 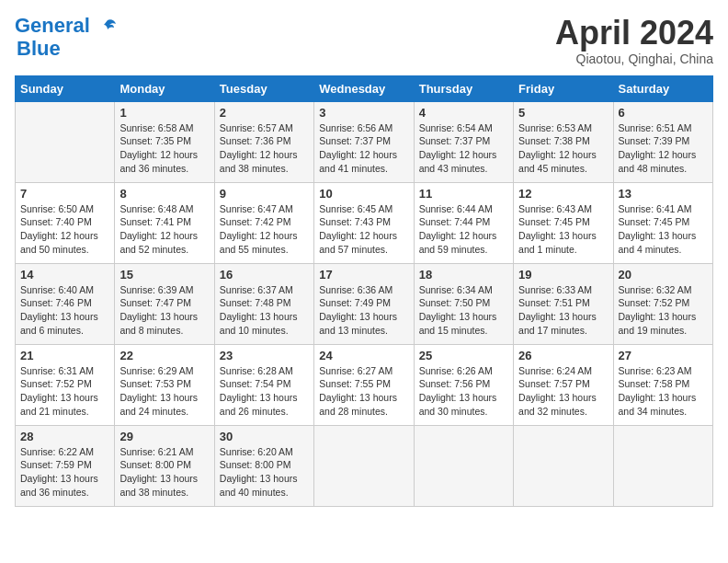 I want to click on day-number: 17, so click(x=364, y=274).